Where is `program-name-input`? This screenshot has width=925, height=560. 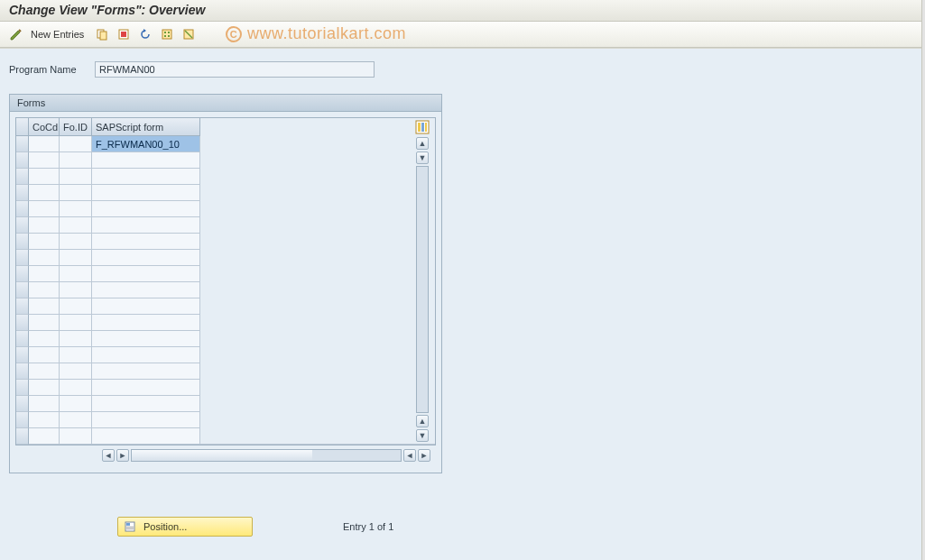 program-name-input is located at coordinates (235, 69).